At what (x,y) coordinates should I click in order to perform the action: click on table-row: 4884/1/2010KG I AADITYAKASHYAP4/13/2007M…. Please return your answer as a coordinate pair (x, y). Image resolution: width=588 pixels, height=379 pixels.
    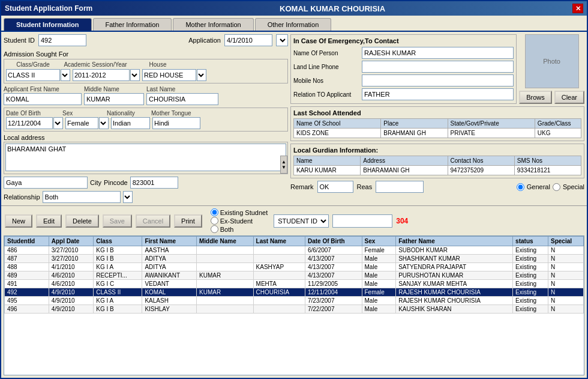
    Looking at the image, I should click on (294, 267).